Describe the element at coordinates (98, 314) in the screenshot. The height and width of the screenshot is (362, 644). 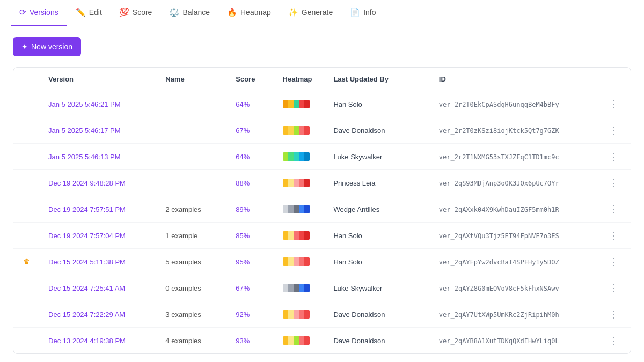
I see `version-cell: Dec 15 2024 7:22:29 AM` at that location.